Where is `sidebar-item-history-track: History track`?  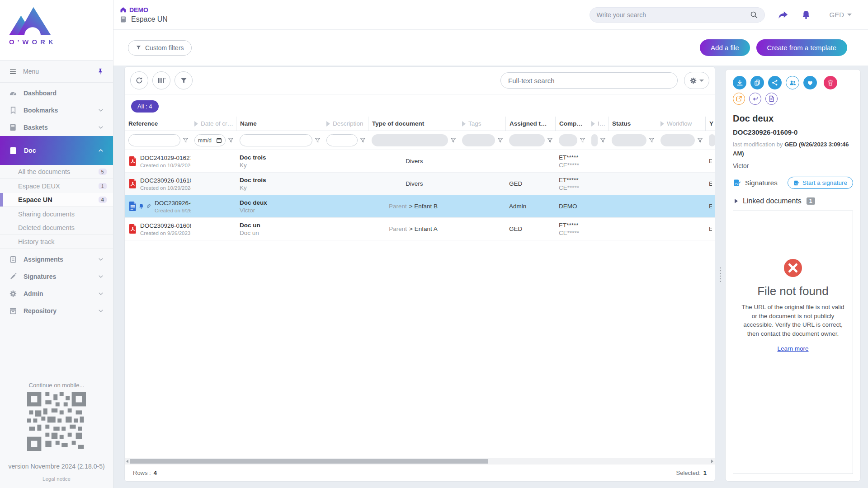
sidebar-item-history-track: History track is located at coordinates (57, 242).